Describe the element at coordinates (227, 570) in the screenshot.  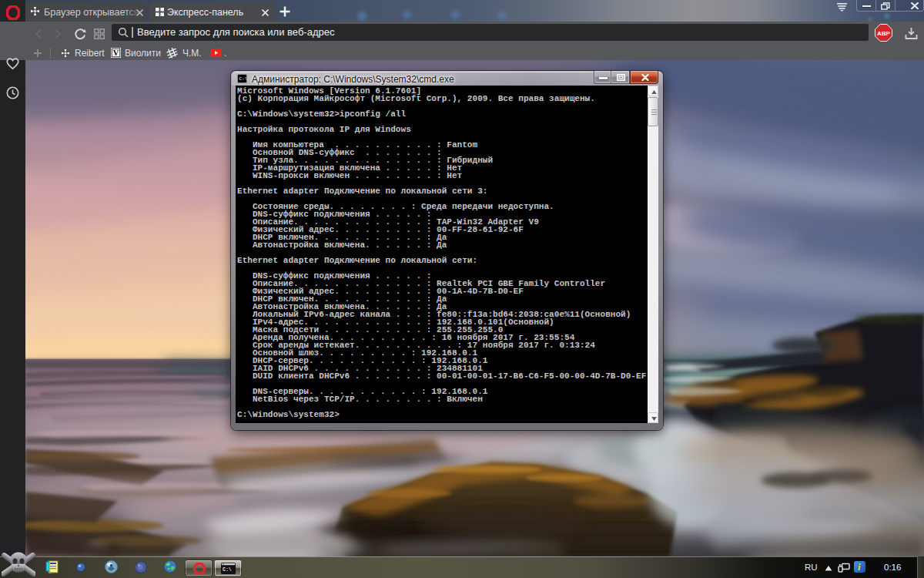
I see `svg-text: C:\` at that location.